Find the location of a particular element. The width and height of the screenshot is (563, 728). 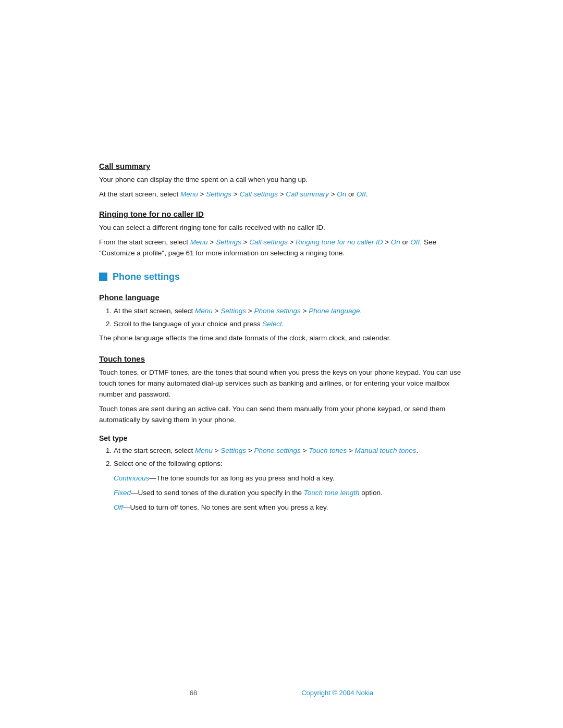

phone-language-para: The phone language affects the time and … is located at coordinates (282, 339).